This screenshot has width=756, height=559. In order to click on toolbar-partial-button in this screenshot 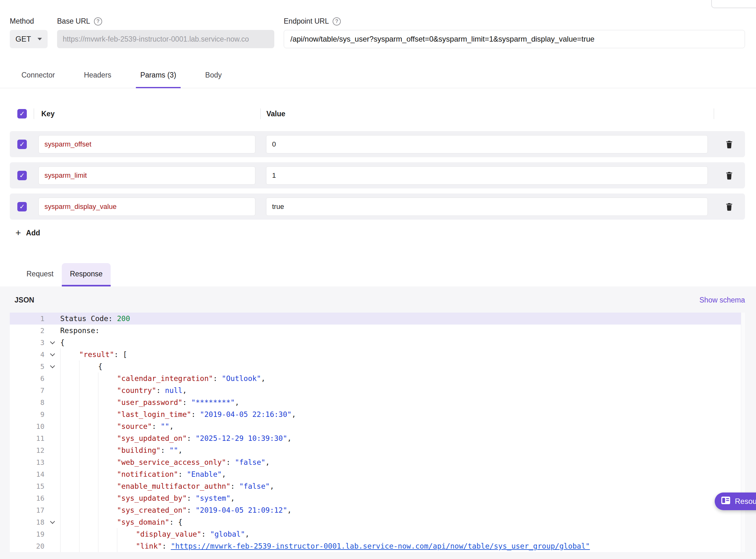, I will do `click(734, 4)`.